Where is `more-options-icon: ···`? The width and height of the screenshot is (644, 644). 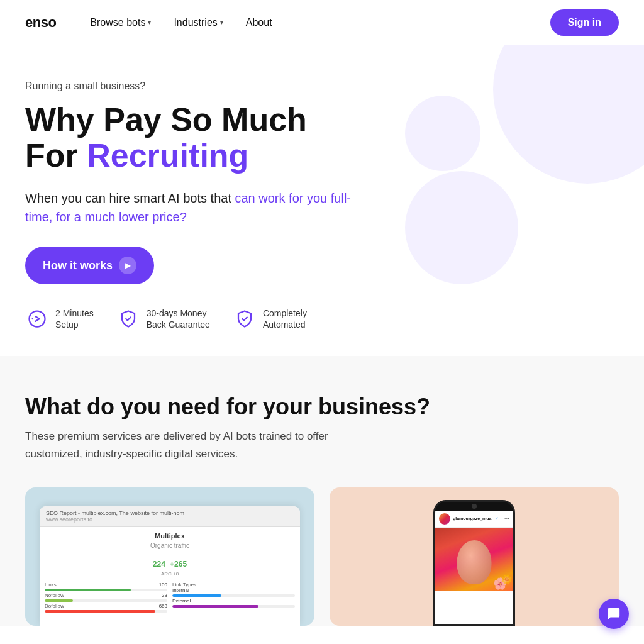 more-options-icon: ··· is located at coordinates (507, 518).